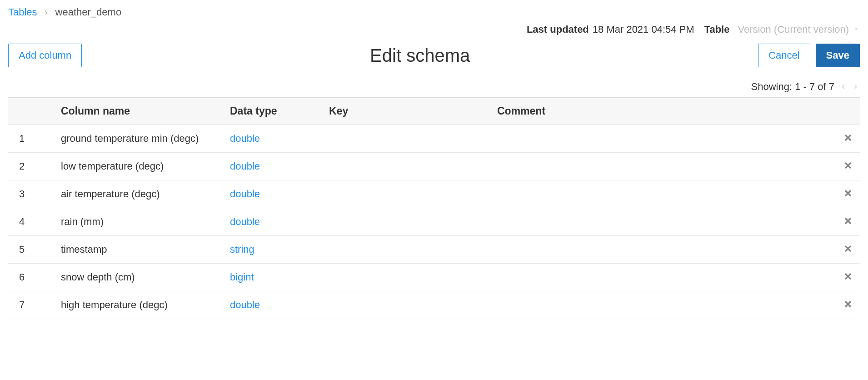  What do you see at coordinates (793, 30) in the screenshot?
I see `version-label: Version (Current version)` at bounding box center [793, 30].